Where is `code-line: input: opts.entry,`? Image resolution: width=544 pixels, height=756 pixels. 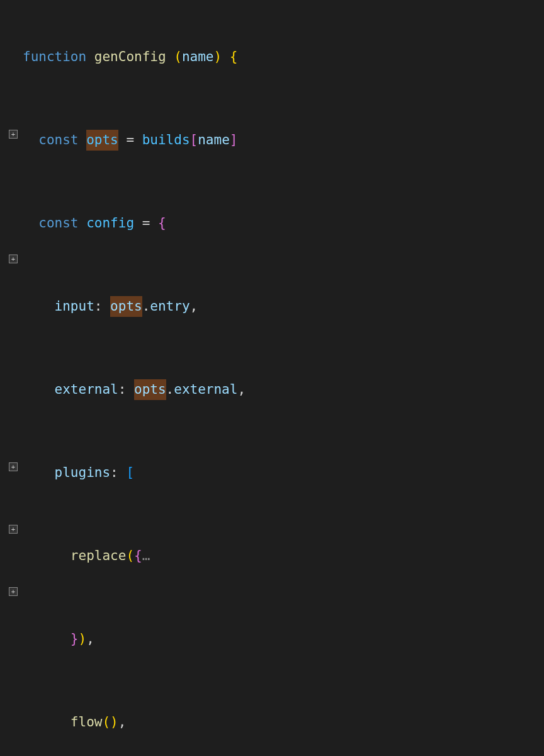
code-line: input: opts.entry, is located at coordinates (283, 306).